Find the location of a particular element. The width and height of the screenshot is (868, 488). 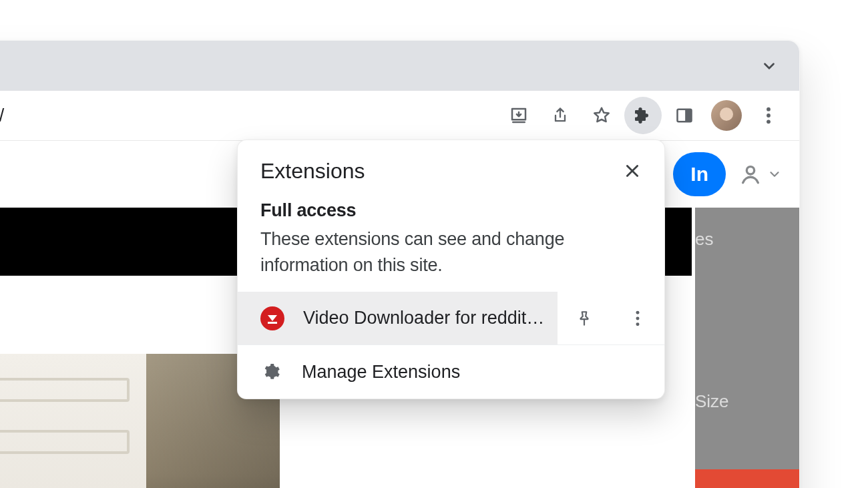

profile-avatar-button is located at coordinates (726, 115).